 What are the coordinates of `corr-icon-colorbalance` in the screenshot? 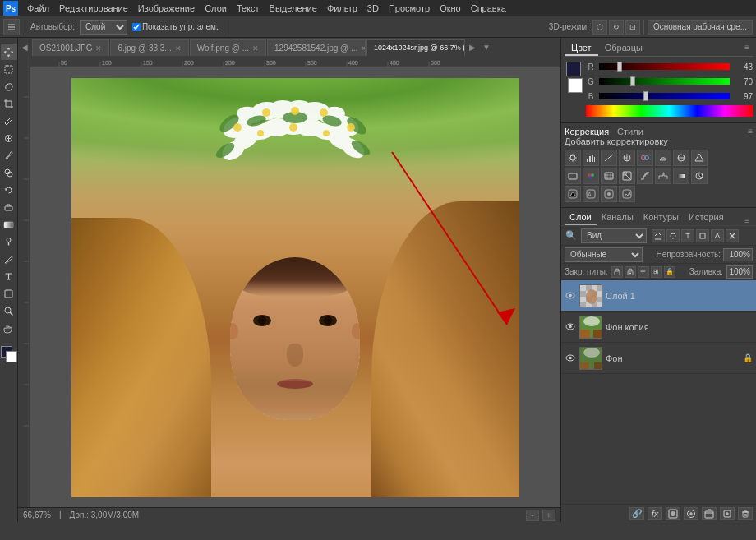 It's located at (681, 158).